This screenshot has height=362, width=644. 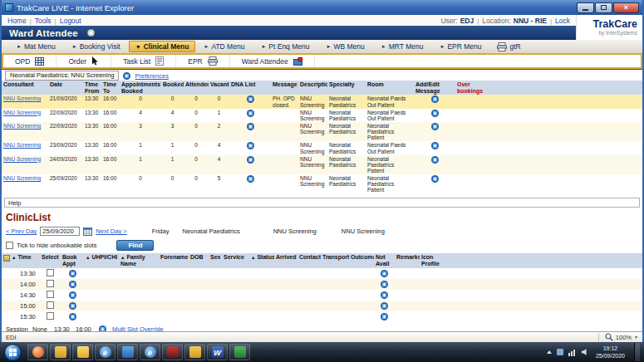 What do you see at coordinates (66, 131) in the screenshot?
I see `cell-date: 22/09/2020` at bounding box center [66, 131].